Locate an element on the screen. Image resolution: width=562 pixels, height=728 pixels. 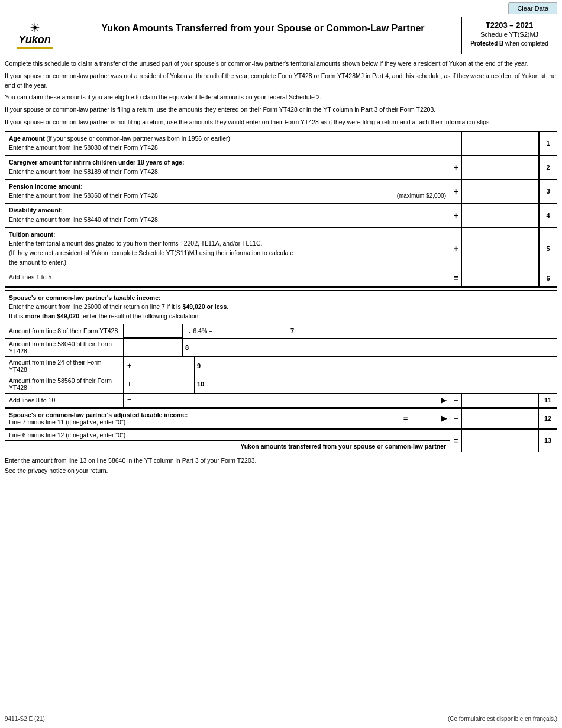
line-9-input is located at coordinates (165, 366).